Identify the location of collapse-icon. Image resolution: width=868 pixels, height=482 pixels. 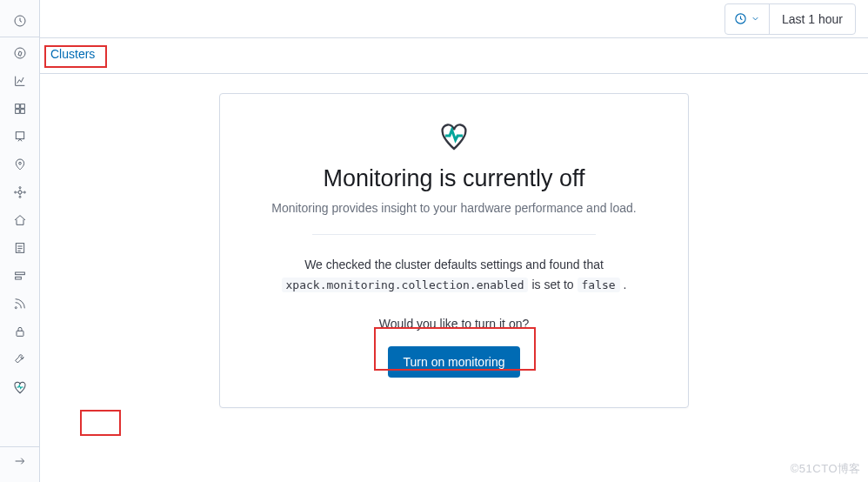
(20, 461).